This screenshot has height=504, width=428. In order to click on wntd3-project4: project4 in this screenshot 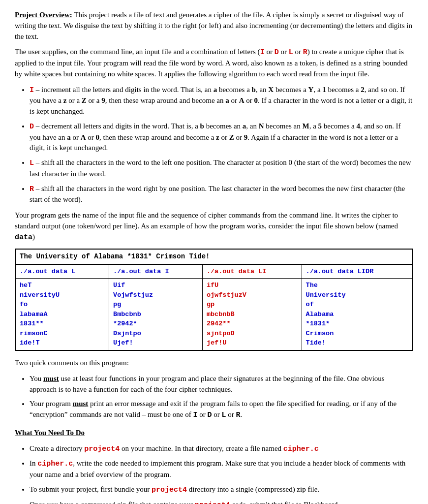, I will do `click(169, 490)`.